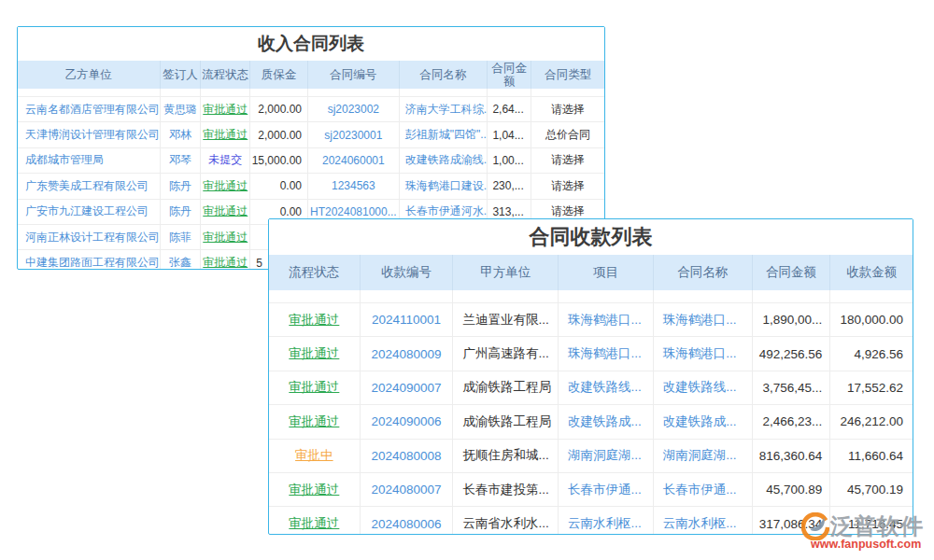  I want to click on company-link: 河南正林设计工程有限公司, so click(90, 237).